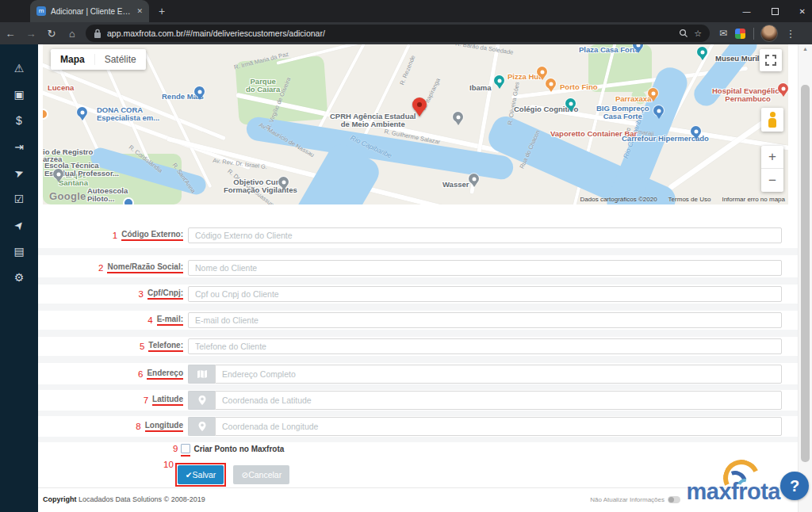 This screenshot has width=812, height=512. What do you see at coordinates (772, 181) in the screenshot?
I see `map-zoom-out-button: −` at bounding box center [772, 181].